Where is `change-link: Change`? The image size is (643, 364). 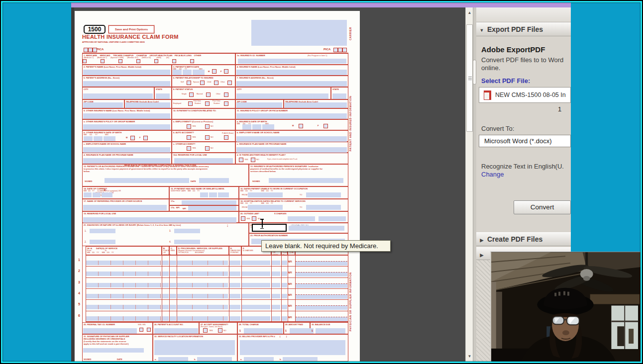
change-link: Change is located at coordinates (493, 174).